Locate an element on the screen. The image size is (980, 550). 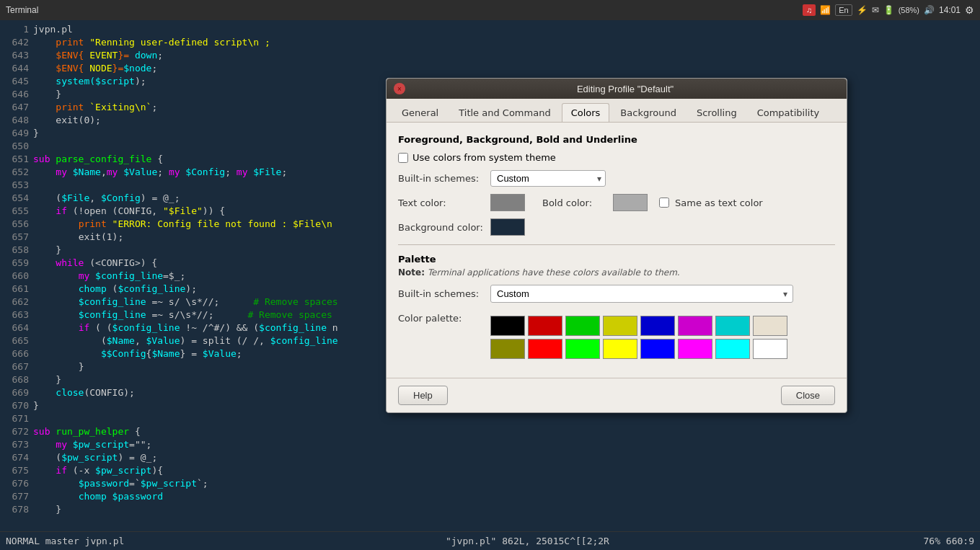
palette-dropdown-wrap: Custom is located at coordinates (642, 294).